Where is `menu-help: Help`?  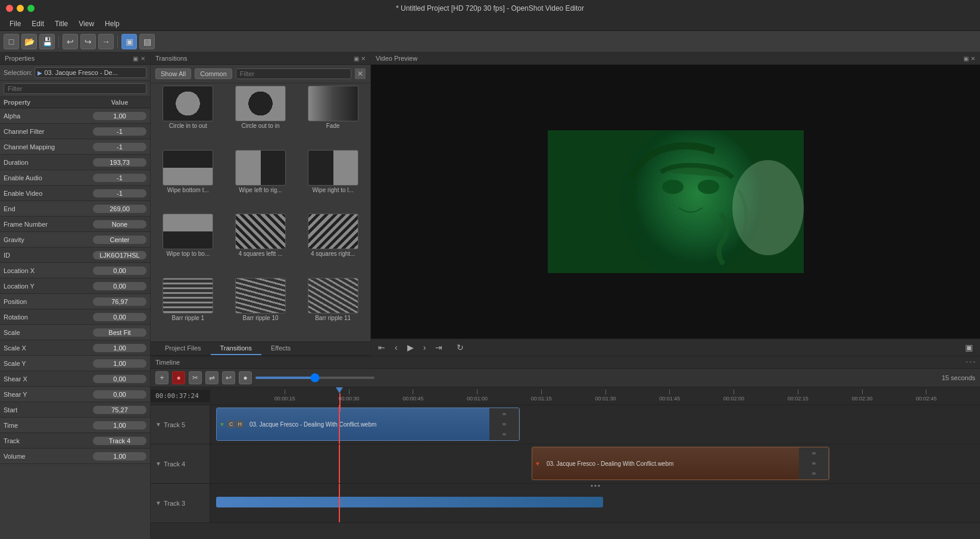
menu-help: Help is located at coordinates (112, 24).